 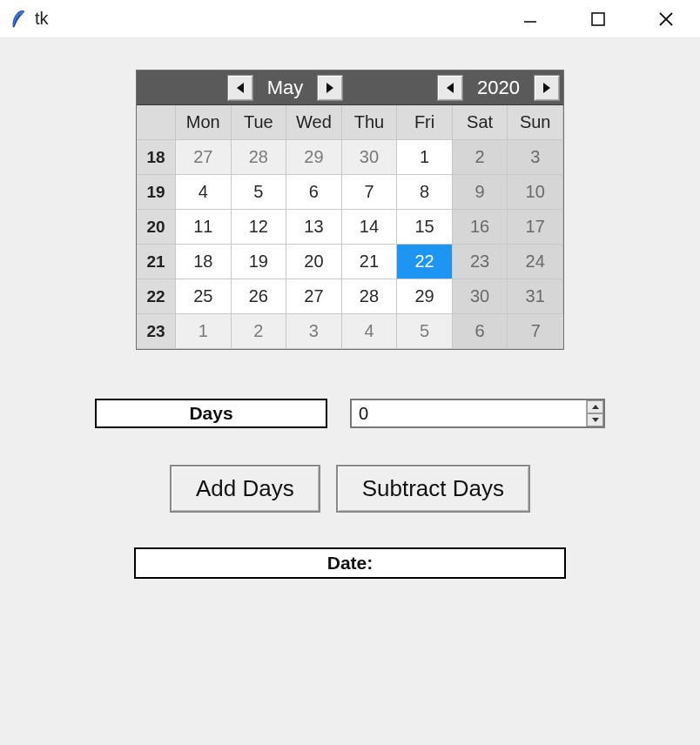 What do you see at coordinates (530, 19) in the screenshot?
I see `minimize-button` at bounding box center [530, 19].